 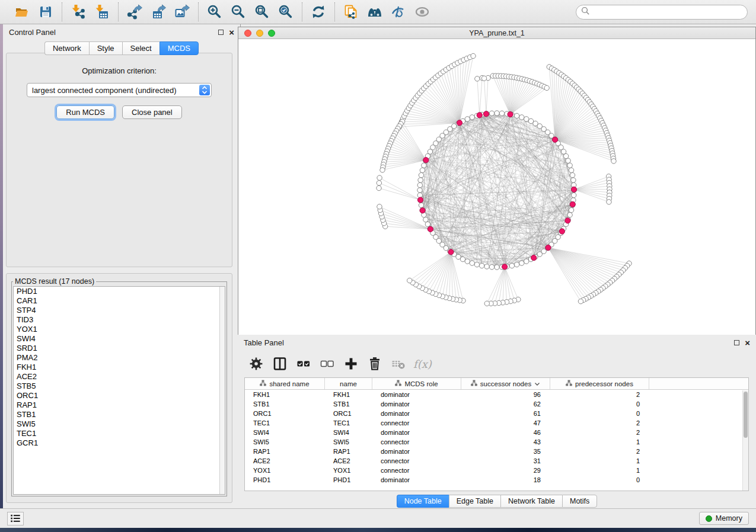 What do you see at coordinates (158, 12) in the screenshot?
I see `export-table-icon` at bounding box center [158, 12].